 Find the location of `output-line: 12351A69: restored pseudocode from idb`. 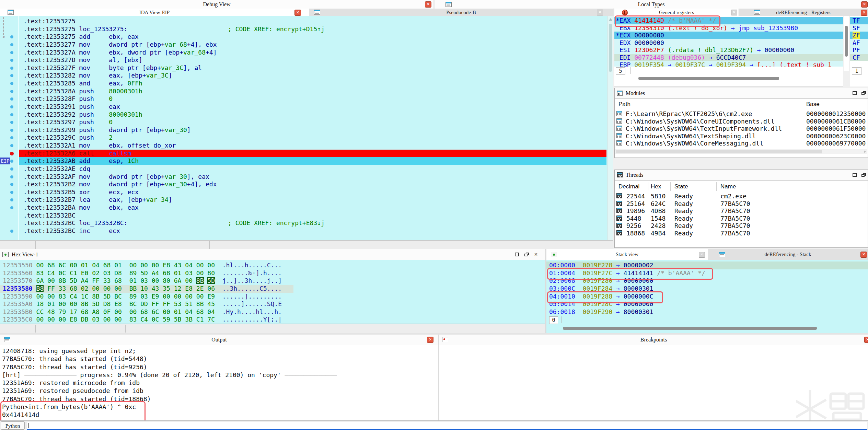

output-line: 12351A69: restored pseudocode from idb is located at coordinates (219, 391).